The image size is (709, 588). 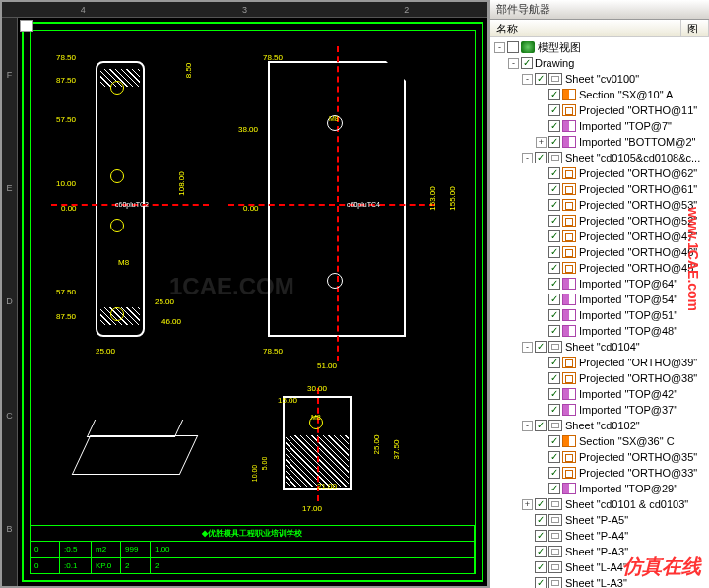 I want to click on tree-node: -✓Sheet "cd0105&cd0108&c..., so click(x=600, y=158).